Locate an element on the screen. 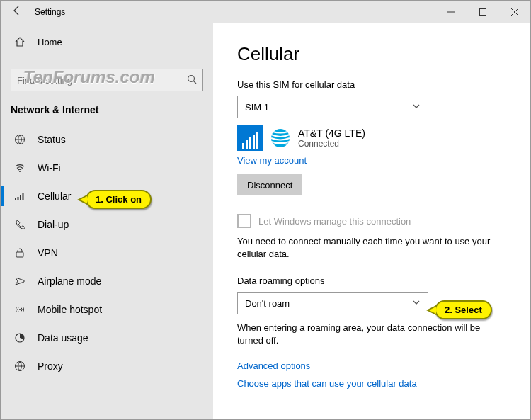  vpn-icon is located at coordinates (20, 253).